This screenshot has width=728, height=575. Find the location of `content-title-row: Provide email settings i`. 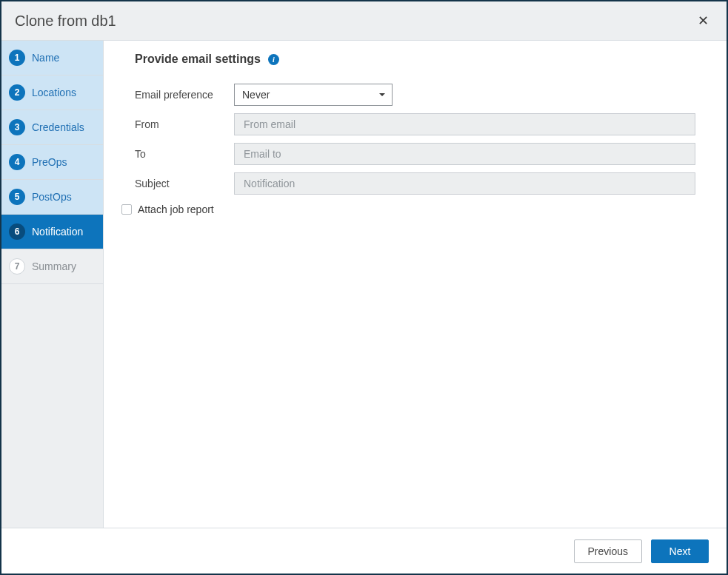

content-title-row: Provide email settings i is located at coordinates (415, 59).